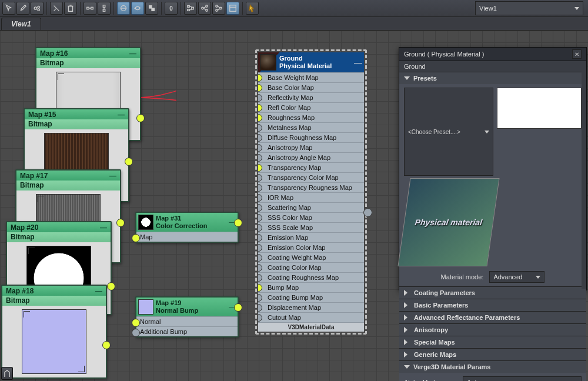 This screenshot has width=588, height=381. Describe the element at coordinates (311, 258) in the screenshot. I see `material-slot: Coating Weight Map` at that location.